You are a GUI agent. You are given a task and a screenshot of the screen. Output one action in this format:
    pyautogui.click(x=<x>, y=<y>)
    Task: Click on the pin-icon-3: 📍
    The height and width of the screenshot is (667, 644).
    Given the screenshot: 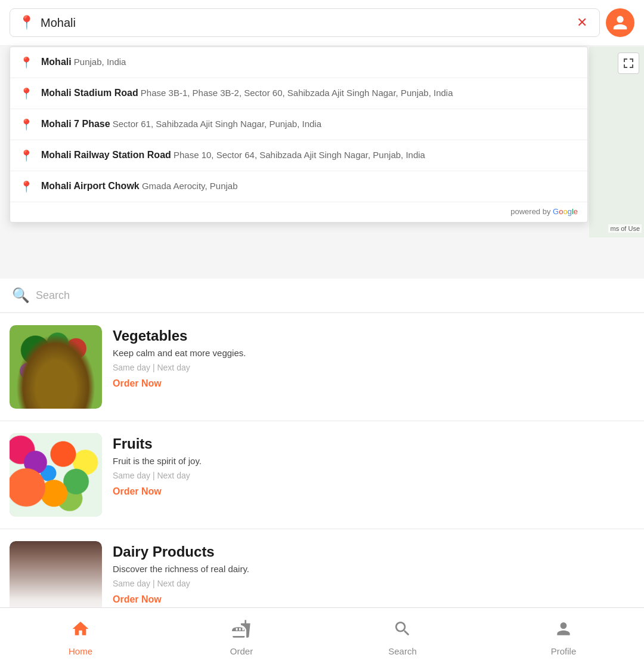 What is the action you would take?
    pyautogui.click(x=26, y=156)
    